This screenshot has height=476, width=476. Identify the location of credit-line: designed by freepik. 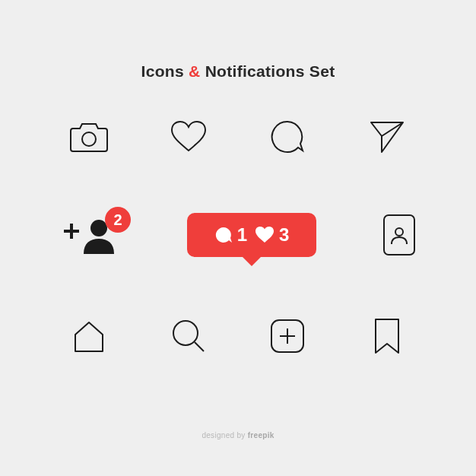
(238, 435).